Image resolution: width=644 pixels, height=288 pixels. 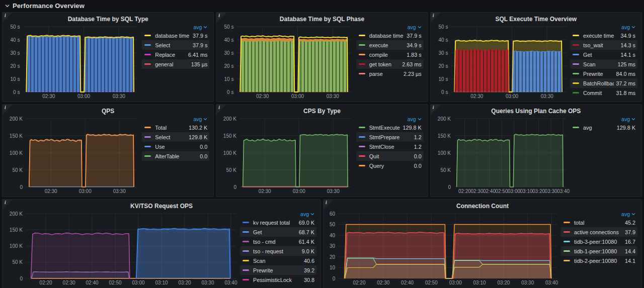 I want to click on legend-item: tidb-2-peer:1008014.1, so click(x=599, y=260).